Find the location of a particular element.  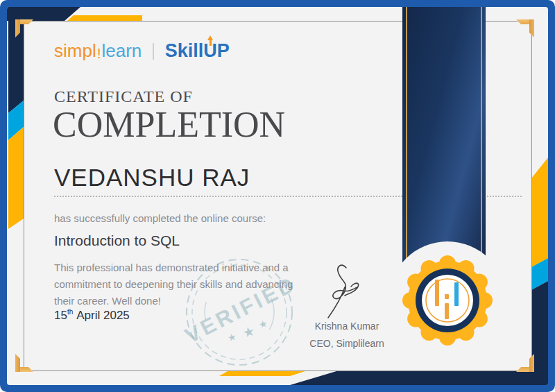

badge-mark-bar-left is located at coordinates (437, 293).